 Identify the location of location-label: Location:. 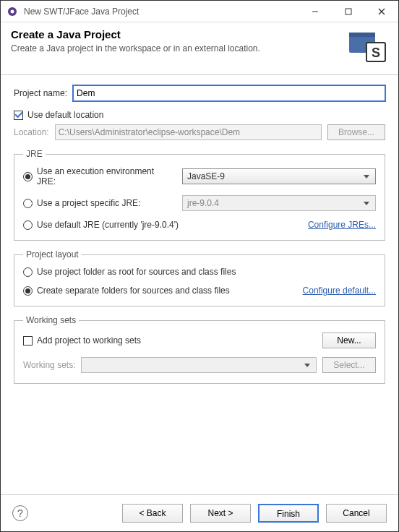
(32, 132).